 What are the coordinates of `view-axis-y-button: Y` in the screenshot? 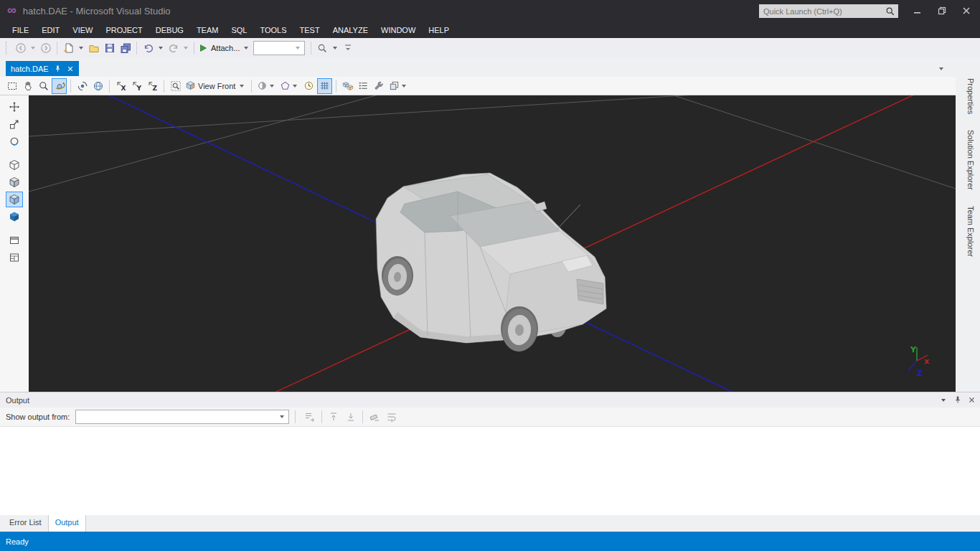 It's located at (136, 86).